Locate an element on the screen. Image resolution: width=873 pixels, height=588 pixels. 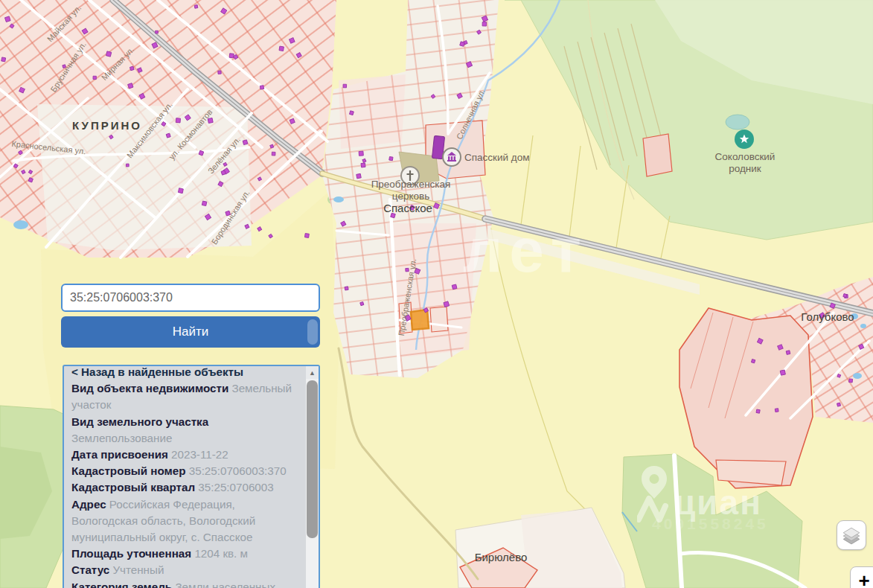
info-row: Кадастровый квартал 35:25:0706003 is located at coordinates (185, 488).